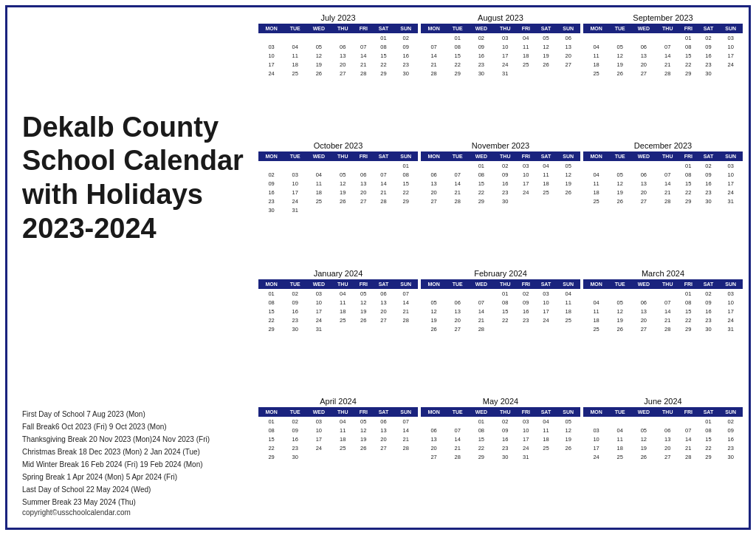  What do you see at coordinates (644, 329) in the screenshot?
I see `calendar-day: 27` at bounding box center [644, 329].